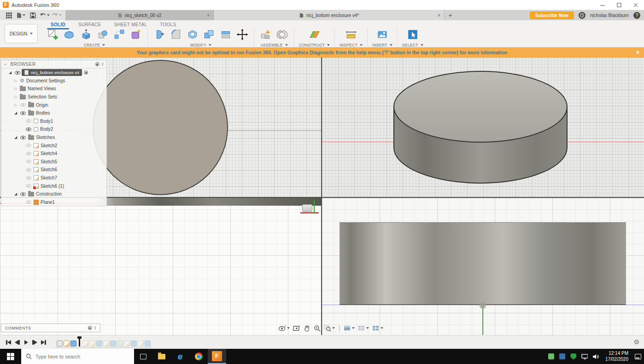  I want to click on joint-button, so click(282, 35).